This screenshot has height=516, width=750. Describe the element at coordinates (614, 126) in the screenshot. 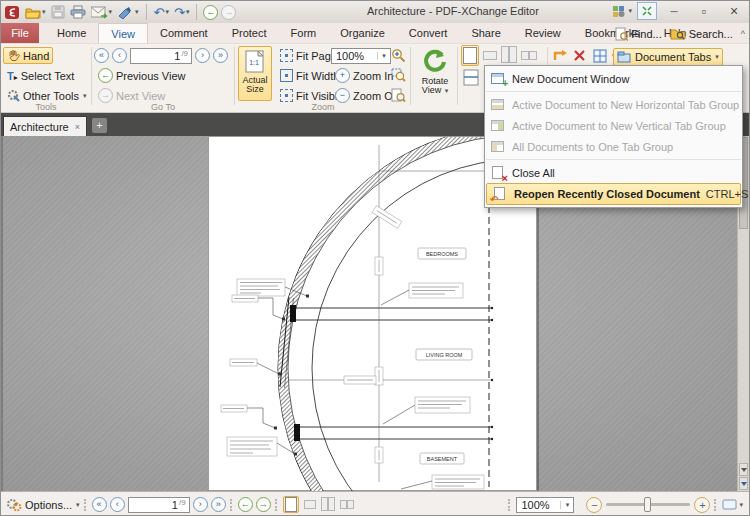

I see `menu-item-vertical-tab-group: Active Document to New Vertical Tab Grou…` at that location.